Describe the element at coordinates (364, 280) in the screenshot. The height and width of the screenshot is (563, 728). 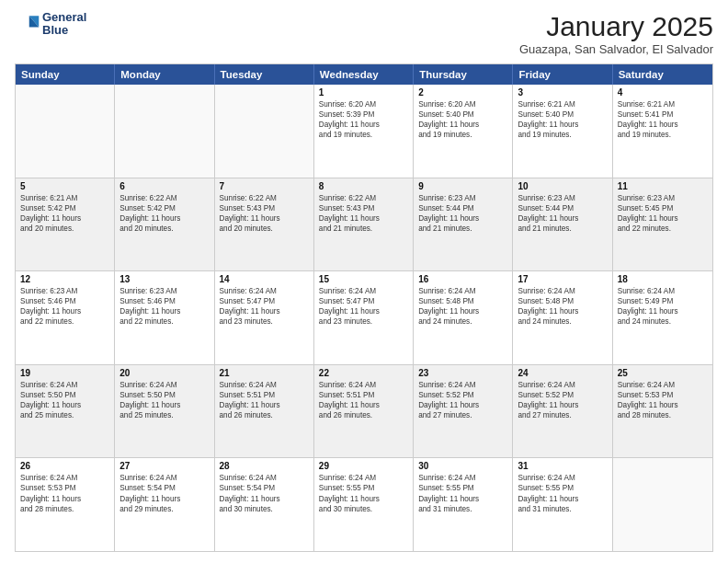
I see `day-number: 15` at that location.